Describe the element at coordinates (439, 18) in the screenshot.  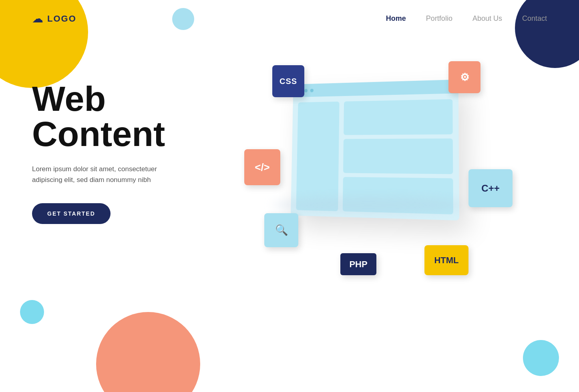
I see `nav-item-portfolio: Portfolio` at that location.